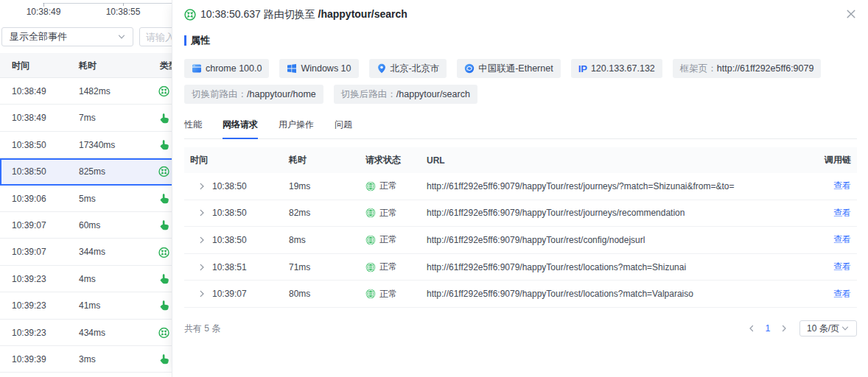  I want to click on section-accent-bar, so click(186, 40).